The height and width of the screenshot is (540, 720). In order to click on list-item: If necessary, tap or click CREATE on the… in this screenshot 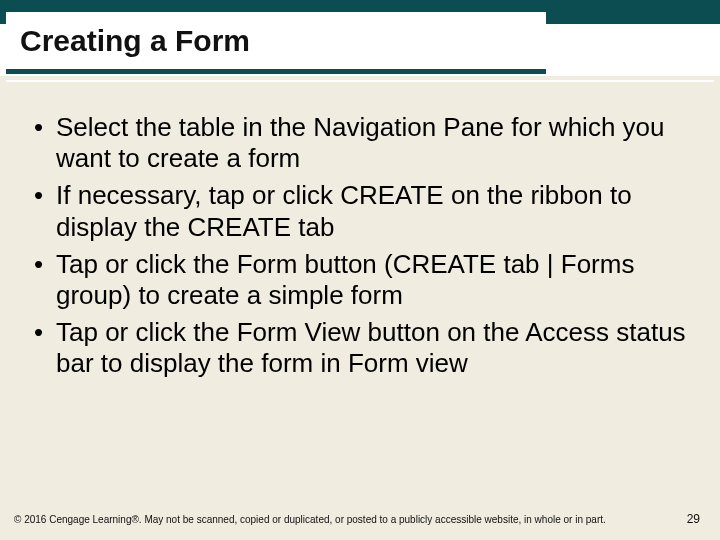, I will do `click(360, 211)`.